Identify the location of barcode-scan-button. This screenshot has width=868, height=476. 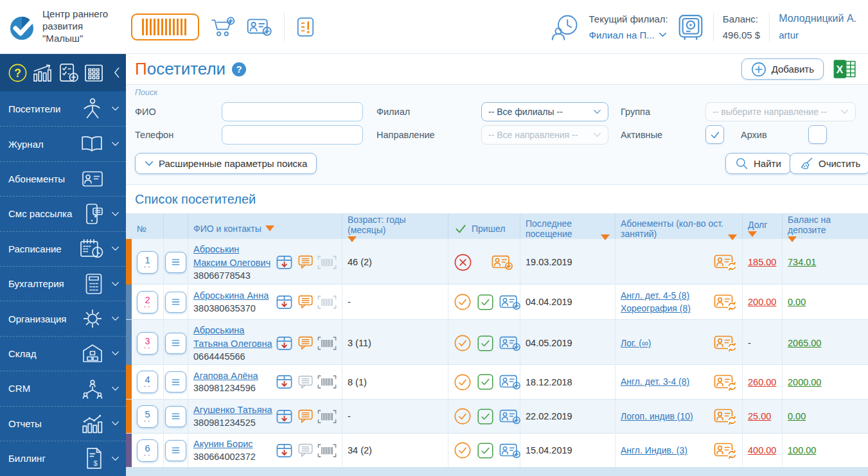
(165, 27).